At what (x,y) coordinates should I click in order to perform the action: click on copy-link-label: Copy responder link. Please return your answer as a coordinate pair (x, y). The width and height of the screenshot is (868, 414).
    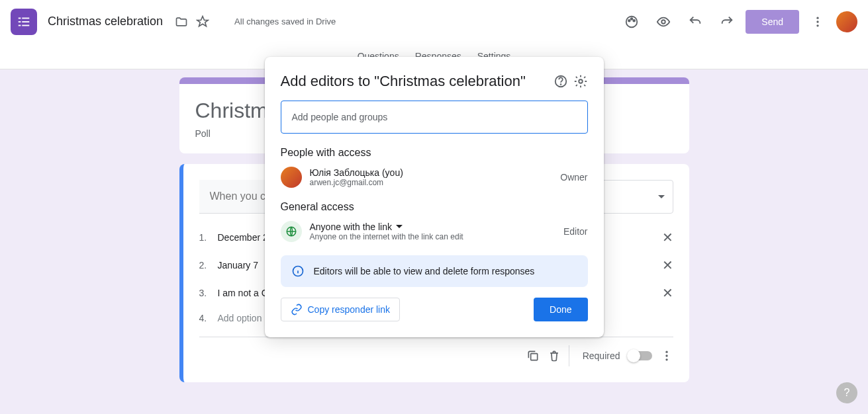
    Looking at the image, I should click on (350, 310).